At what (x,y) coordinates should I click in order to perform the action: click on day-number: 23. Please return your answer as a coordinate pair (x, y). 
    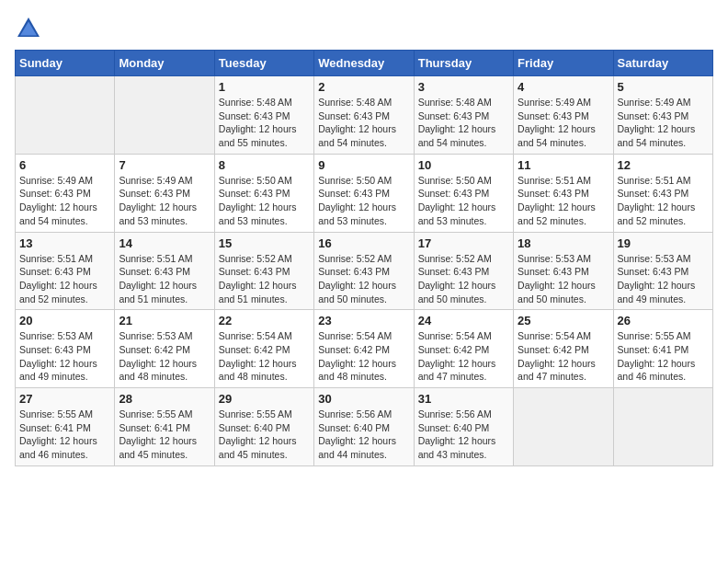
    Looking at the image, I should click on (364, 320).